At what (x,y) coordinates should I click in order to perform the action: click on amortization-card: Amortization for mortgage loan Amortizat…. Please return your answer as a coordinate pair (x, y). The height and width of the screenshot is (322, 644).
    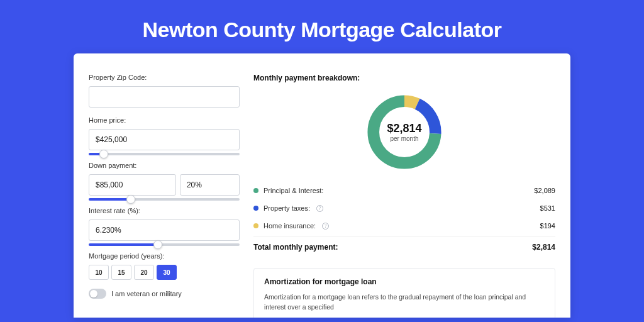
    Looking at the image, I should click on (404, 293).